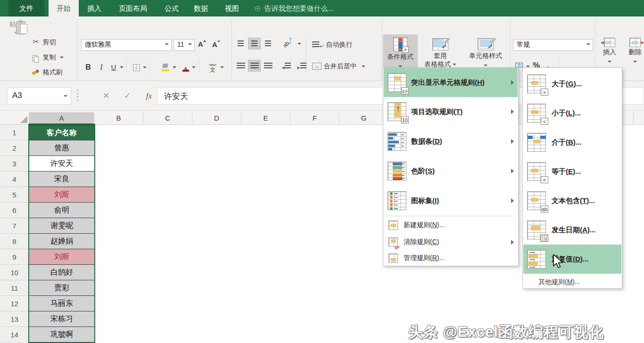 The image size is (644, 343). Describe the element at coordinates (39, 96) in the screenshot. I see `name-box: A3` at that location.